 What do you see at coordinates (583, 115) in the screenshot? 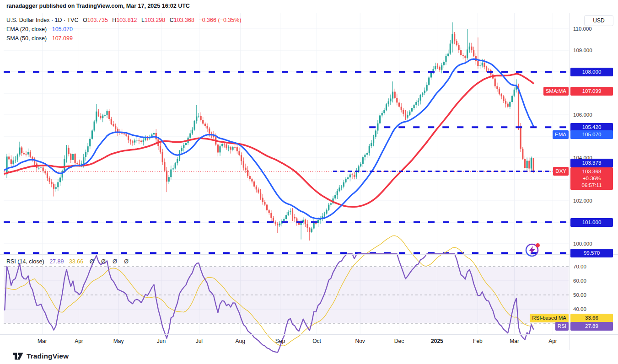
I see `price-tick-label: 106.000` at bounding box center [583, 115].